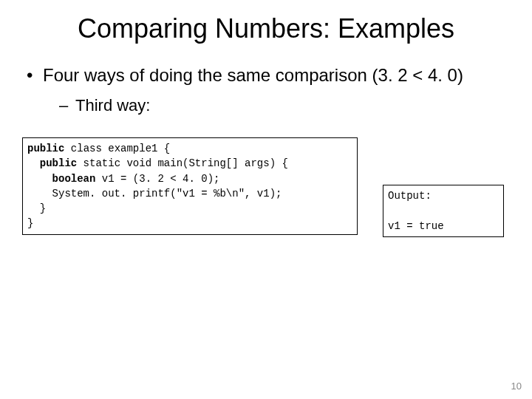  Describe the element at coordinates (61, 179) in the screenshot. I see `code-keyword: boolean` at that location.